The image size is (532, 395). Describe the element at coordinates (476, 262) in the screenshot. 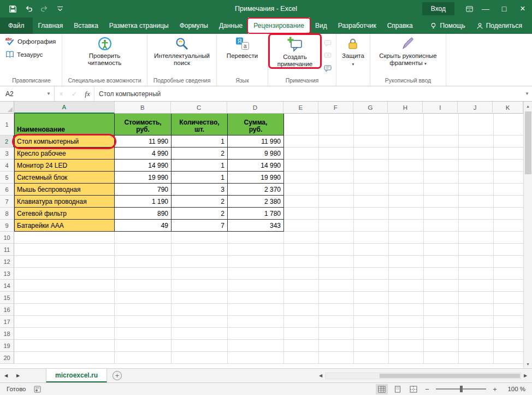

I see `cell-J12` at that location.